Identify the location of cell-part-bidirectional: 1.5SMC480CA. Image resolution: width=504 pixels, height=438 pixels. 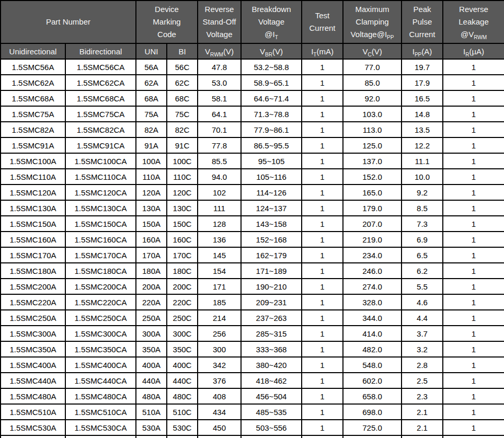
(100, 396).